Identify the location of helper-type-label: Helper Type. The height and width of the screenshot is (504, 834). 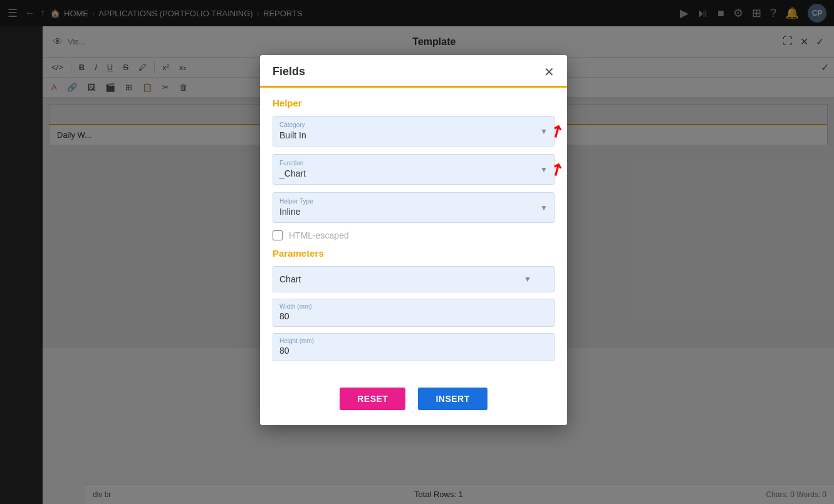
(405, 202).